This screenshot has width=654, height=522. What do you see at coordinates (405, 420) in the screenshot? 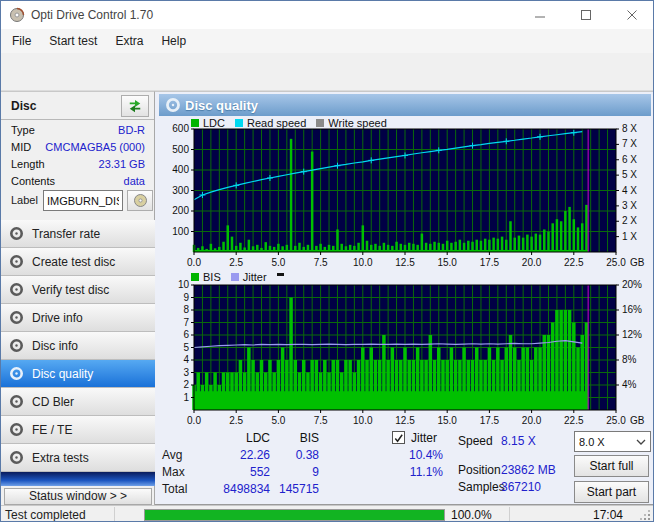
I see `svg-text: 12.5` at bounding box center [405, 420].